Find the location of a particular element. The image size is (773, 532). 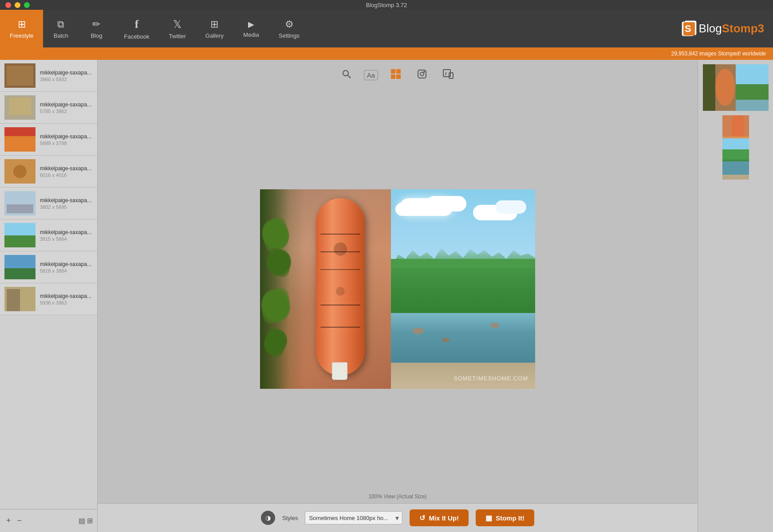

logo-stomp: Stomp is located at coordinates (740, 28).